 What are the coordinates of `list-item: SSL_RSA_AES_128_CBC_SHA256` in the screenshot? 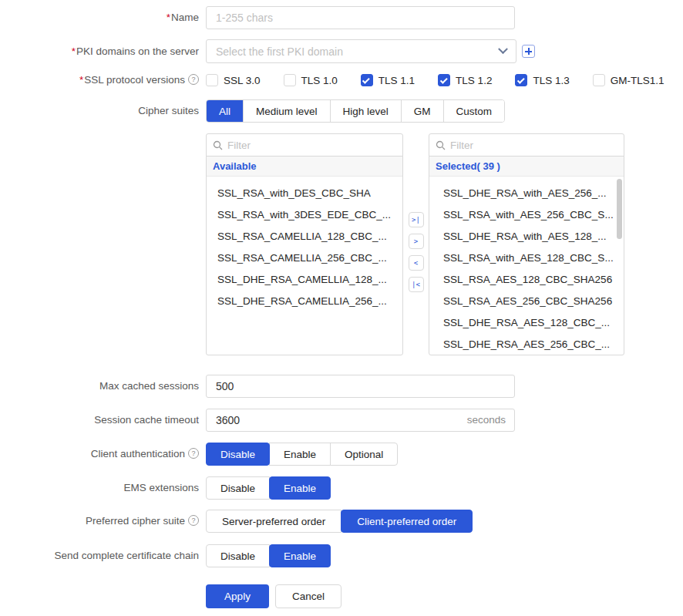 It's located at (527, 280).